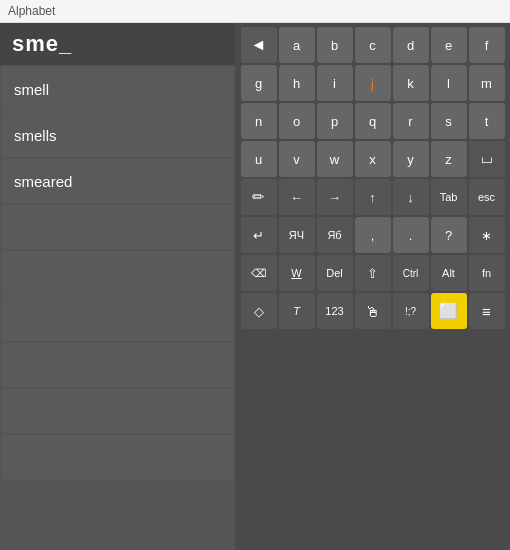  I want to click on key-row-5: ✏ ← → ↑ ↓ Tab esc, so click(372, 197).